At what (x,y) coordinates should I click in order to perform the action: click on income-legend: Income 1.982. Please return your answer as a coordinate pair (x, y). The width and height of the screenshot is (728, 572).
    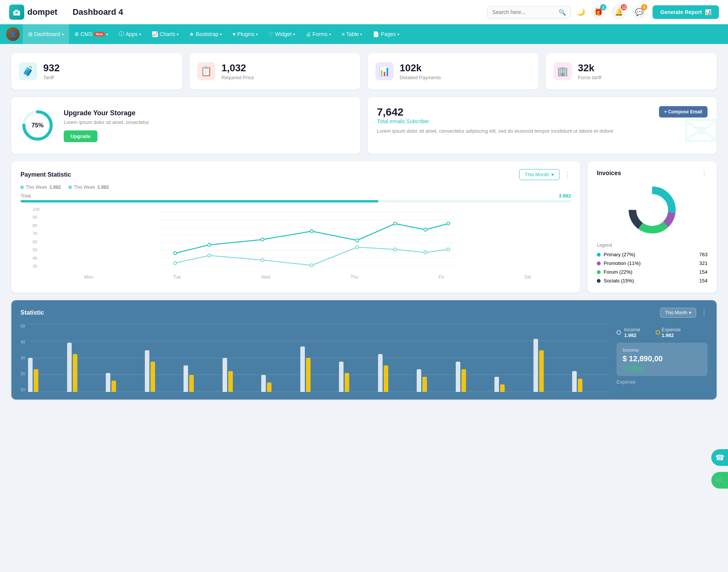
    Looking at the image, I should click on (629, 332).